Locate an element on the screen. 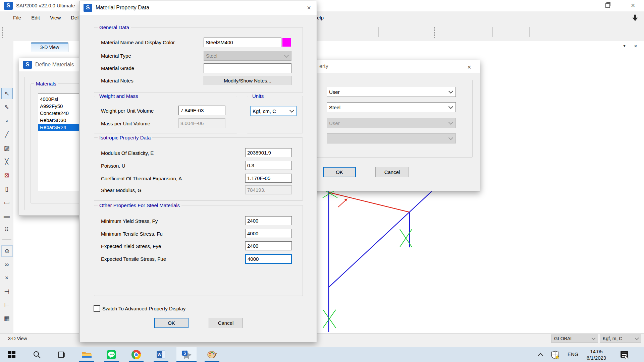 Image resolution: width=644 pixels, height=362 pixels. units-status-combobox: Kgf, m, C is located at coordinates (621, 339).